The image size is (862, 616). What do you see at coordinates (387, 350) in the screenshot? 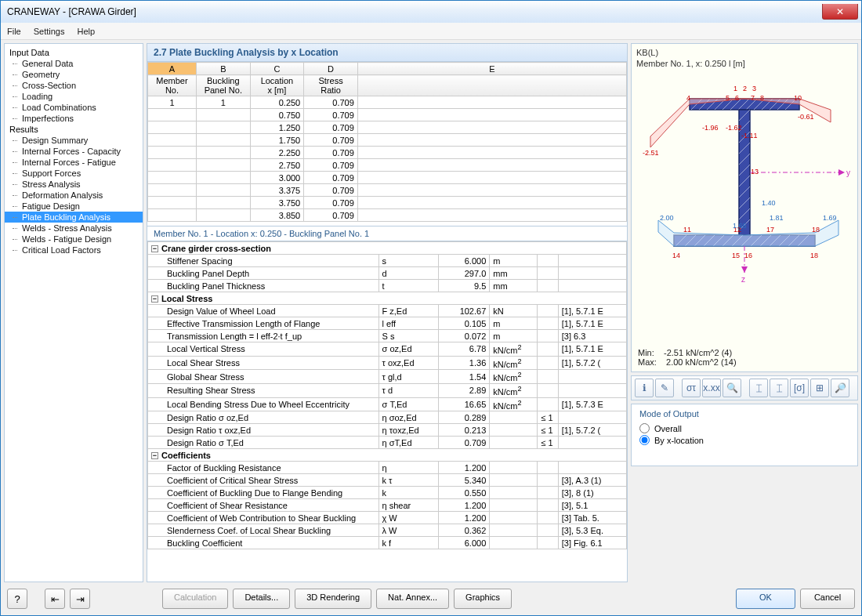
I see `detail-row: Local Vertical Stressσ oz,Ed6.78kN/cm2[1…` at bounding box center [387, 350].